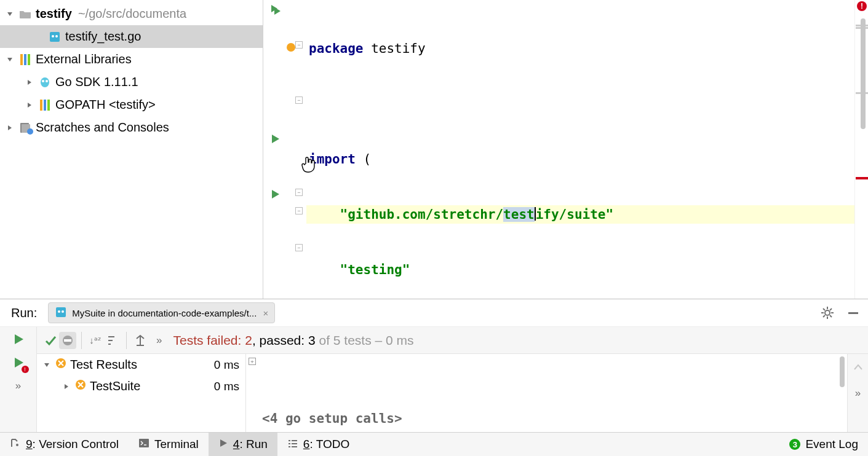 This screenshot has width=868, height=456. Describe the element at coordinates (853, 313) in the screenshot. I see `minimize-icon` at that location.